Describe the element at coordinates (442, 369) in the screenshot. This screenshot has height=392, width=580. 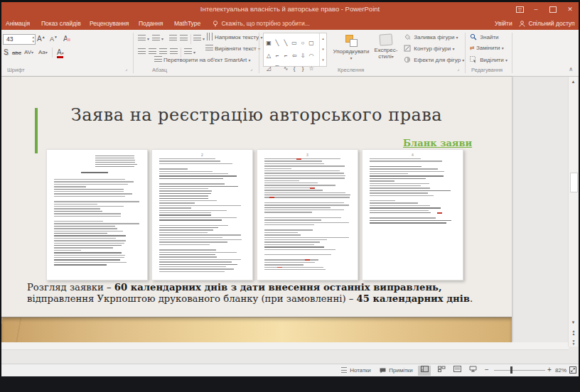
I see `slide-sorter-icon` at that location.